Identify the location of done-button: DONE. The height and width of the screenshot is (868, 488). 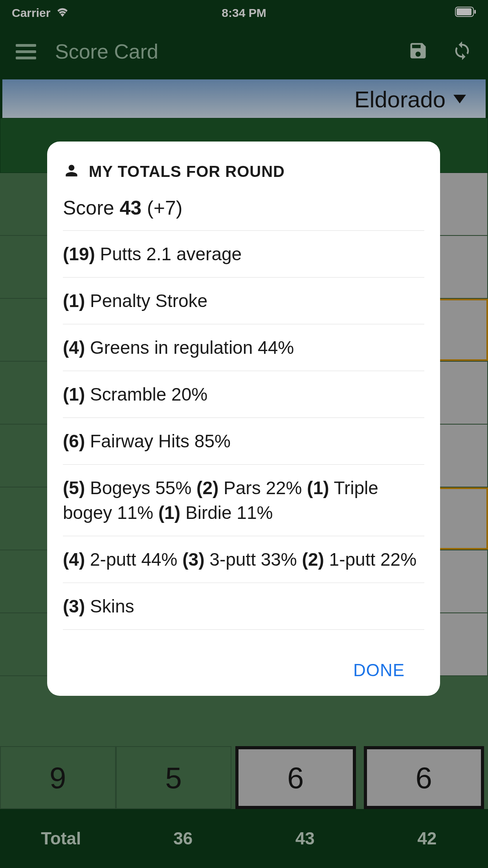
(379, 670).